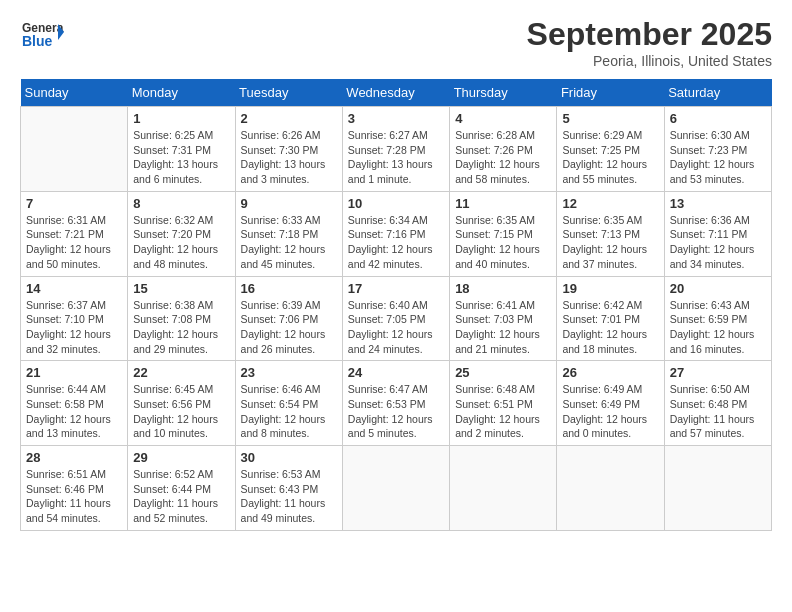  Describe the element at coordinates (503, 242) in the screenshot. I see `day-info: Sunrise: 6:35 AM Sunset: 7:15 PM Dayligh…` at that location.